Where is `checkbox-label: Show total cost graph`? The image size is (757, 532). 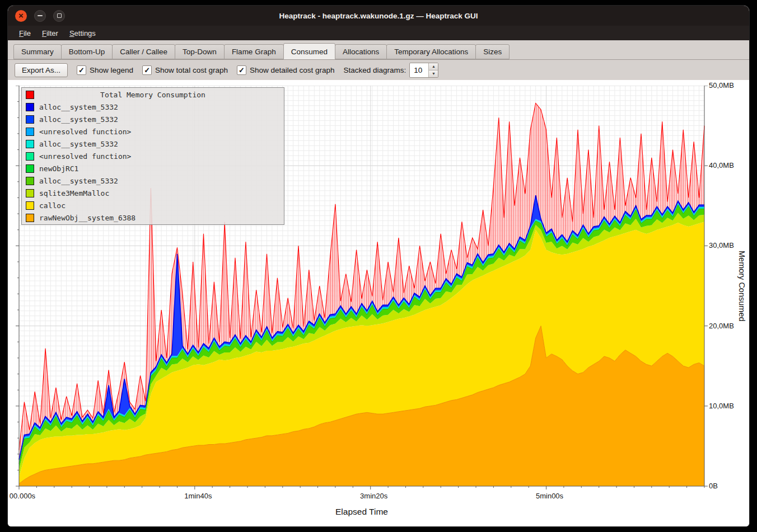
checkbox-label: Show total cost graph is located at coordinates (191, 70).